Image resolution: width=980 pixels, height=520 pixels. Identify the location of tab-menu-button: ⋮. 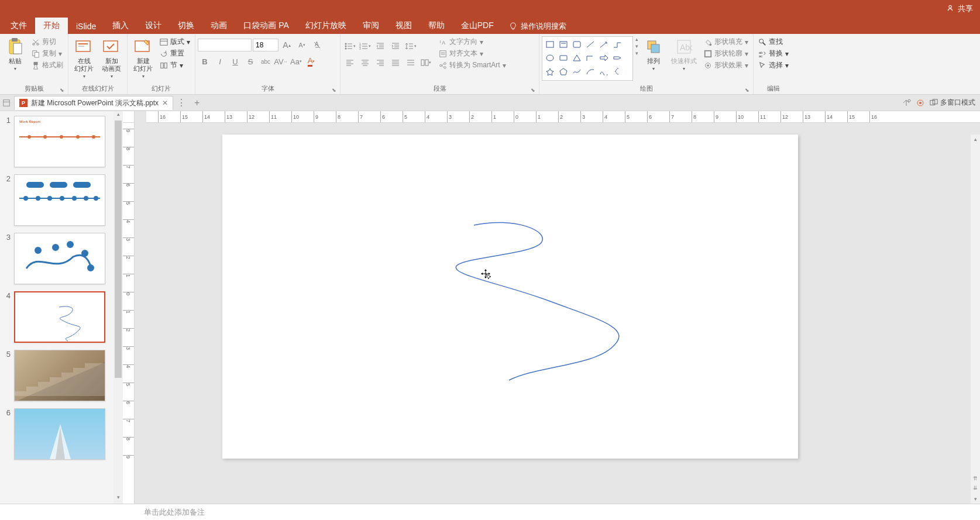
(181, 103).